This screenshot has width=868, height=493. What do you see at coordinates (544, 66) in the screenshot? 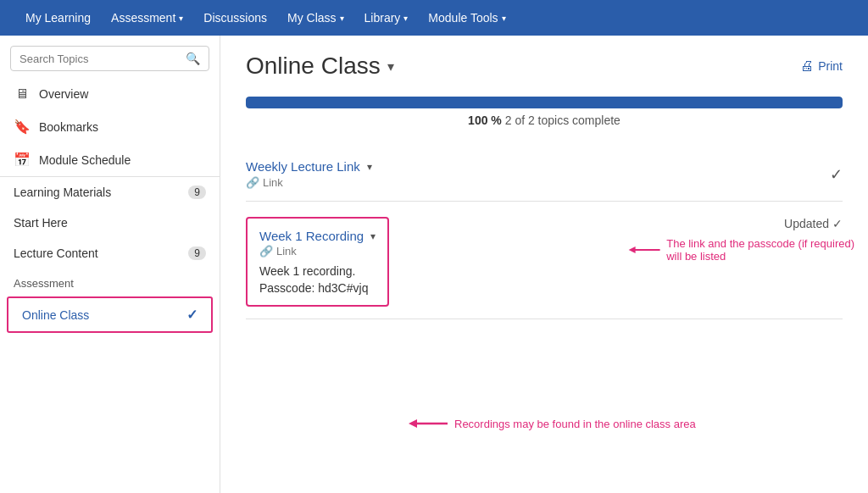
I see `main-header: Online Class ▾ 🖨 Print` at bounding box center [544, 66].